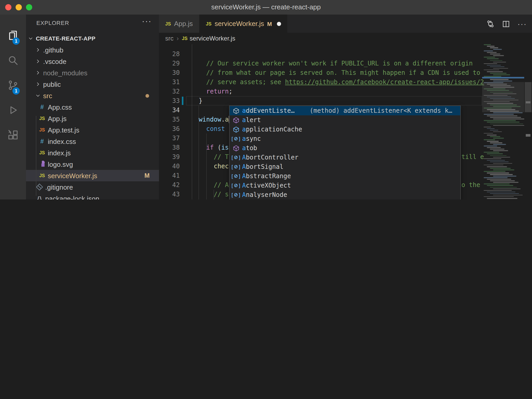 Image resolution: width=532 pixels, height=399 pixels. What do you see at coordinates (92, 130) in the screenshot?
I see `tree-item-app.test.js: JSApp.test.js` at bounding box center [92, 130].